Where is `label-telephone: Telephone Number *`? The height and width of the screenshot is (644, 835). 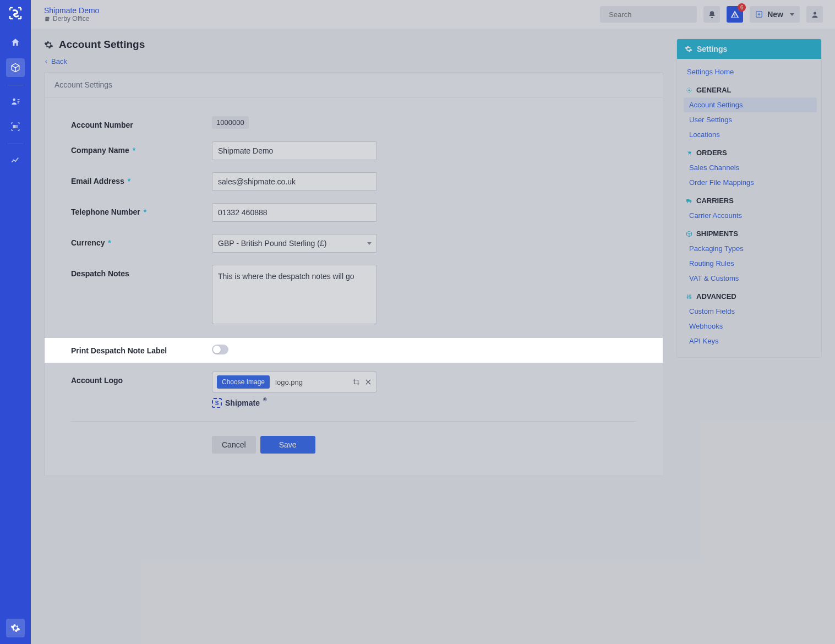 label-telephone: Telephone Number * is located at coordinates (141, 210).